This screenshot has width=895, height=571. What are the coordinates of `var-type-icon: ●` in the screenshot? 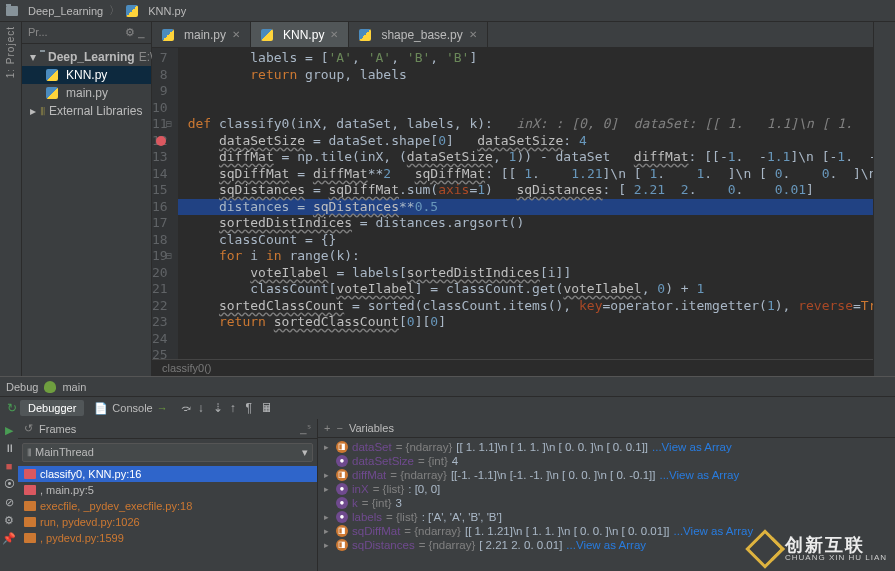 It's located at (342, 517).